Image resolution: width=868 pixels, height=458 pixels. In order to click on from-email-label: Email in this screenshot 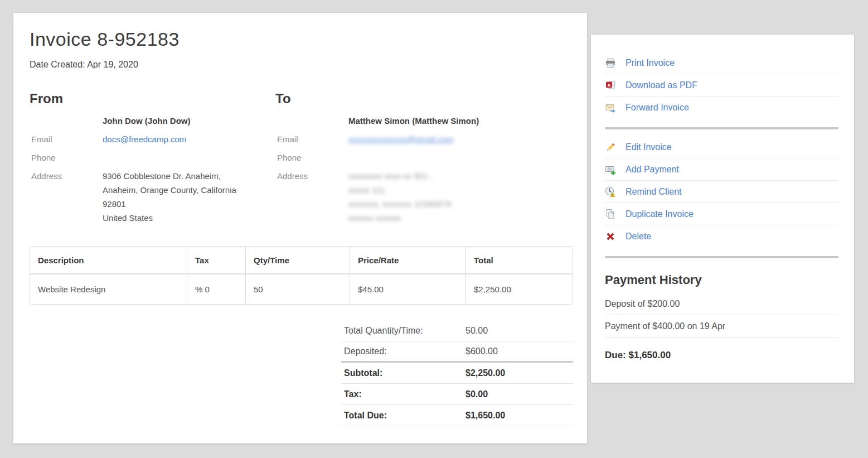, I will do `click(66, 139)`.